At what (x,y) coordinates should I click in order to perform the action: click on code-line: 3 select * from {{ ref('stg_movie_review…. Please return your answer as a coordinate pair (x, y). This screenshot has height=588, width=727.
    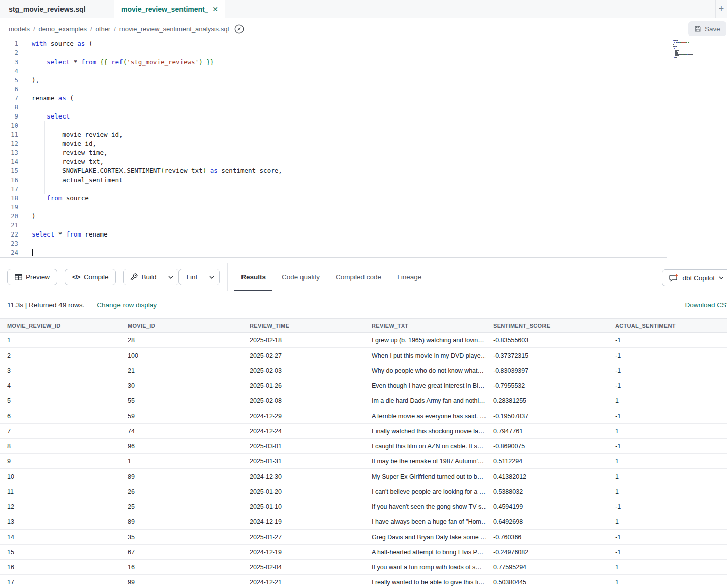
    Looking at the image, I should click on (334, 62).